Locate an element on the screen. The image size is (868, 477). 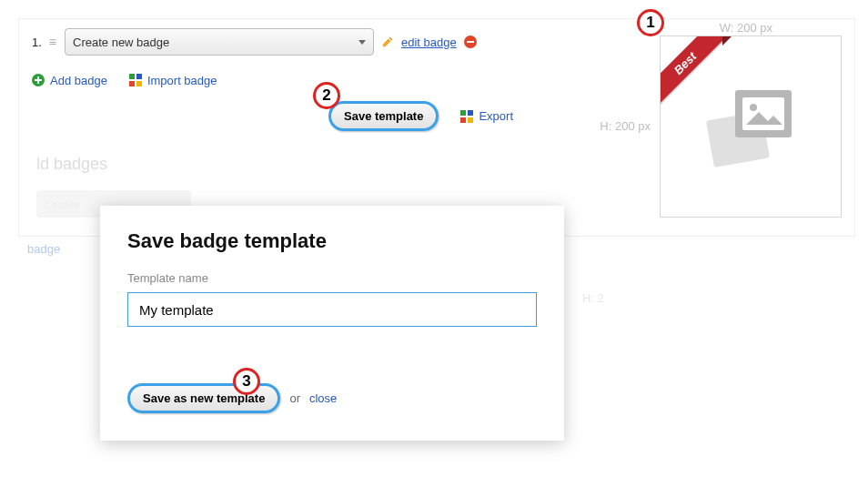
template-name-input is located at coordinates (332, 310).